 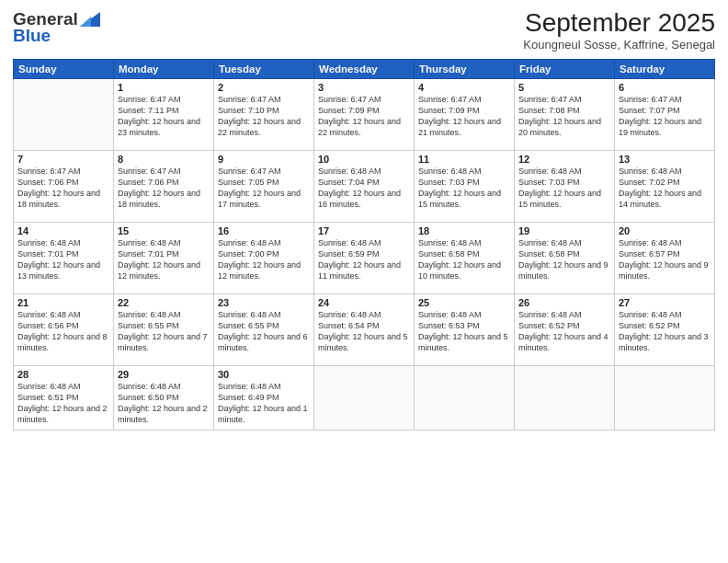 What do you see at coordinates (464, 87) in the screenshot?
I see `day-number: 4` at bounding box center [464, 87].